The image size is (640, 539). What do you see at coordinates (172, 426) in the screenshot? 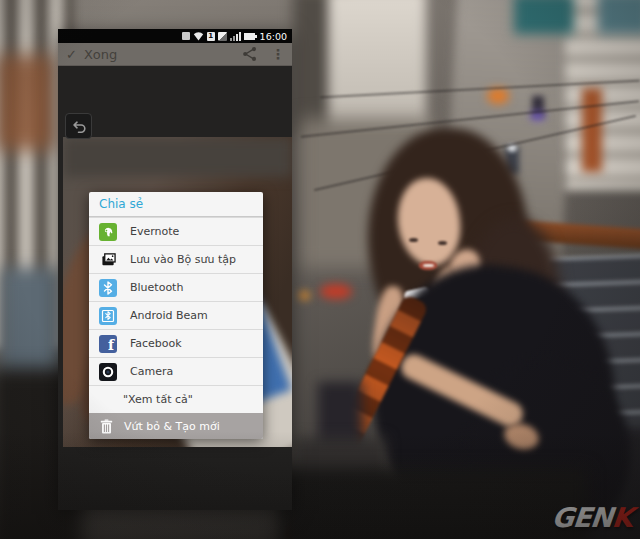
I see `discard-label: Vứt bỏ & Tạo mới` at bounding box center [172, 426].